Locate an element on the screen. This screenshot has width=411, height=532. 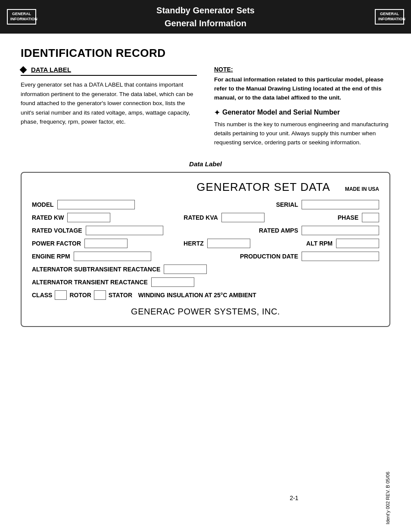
model-field is located at coordinates (96, 205).